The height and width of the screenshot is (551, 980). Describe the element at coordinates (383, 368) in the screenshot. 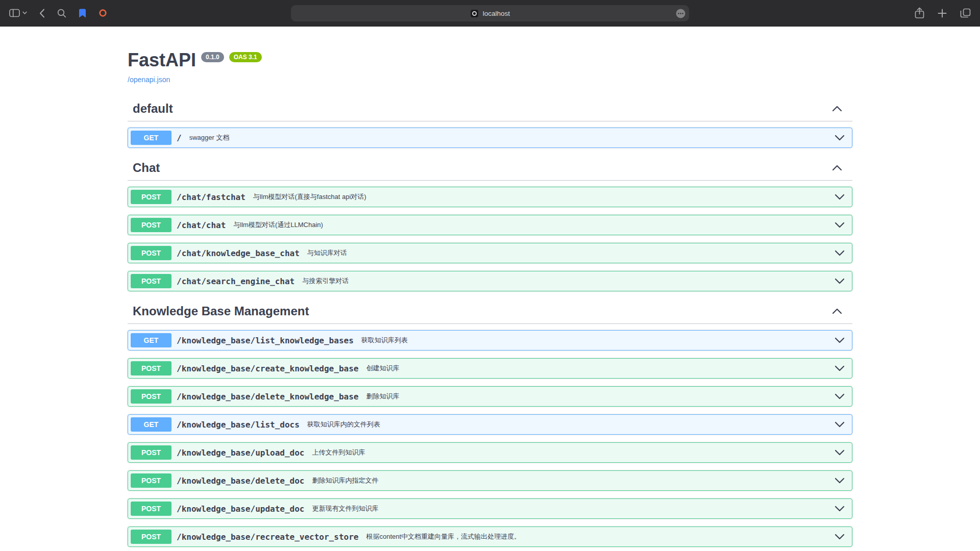

I see `endpoint-description: 创建知识库` at that location.